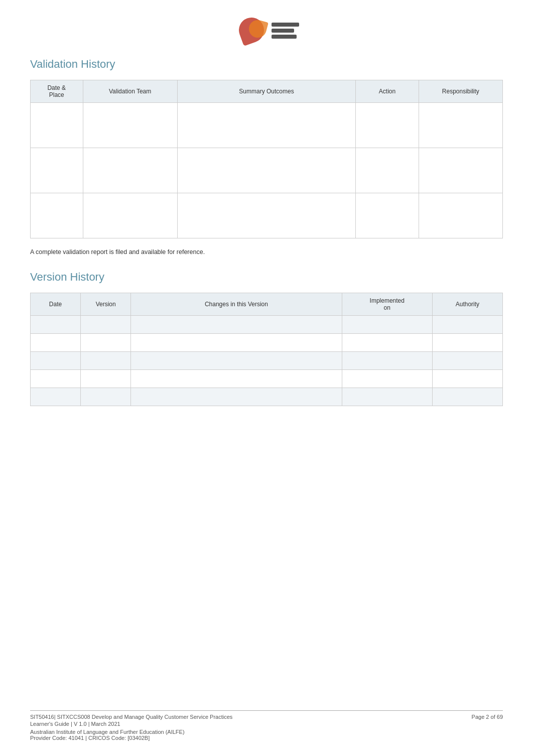 This screenshot has width=533, height=756. I want to click on validation-col-outcomes: Summary Outcomes, so click(266, 91).